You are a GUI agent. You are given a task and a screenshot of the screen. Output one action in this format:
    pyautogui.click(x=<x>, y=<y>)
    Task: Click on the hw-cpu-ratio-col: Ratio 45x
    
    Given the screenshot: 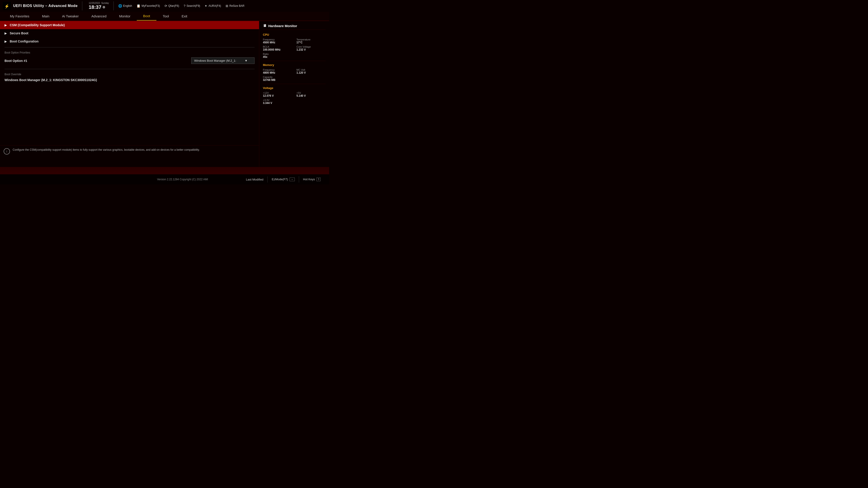 What is the action you would take?
    pyautogui.click(x=294, y=56)
    